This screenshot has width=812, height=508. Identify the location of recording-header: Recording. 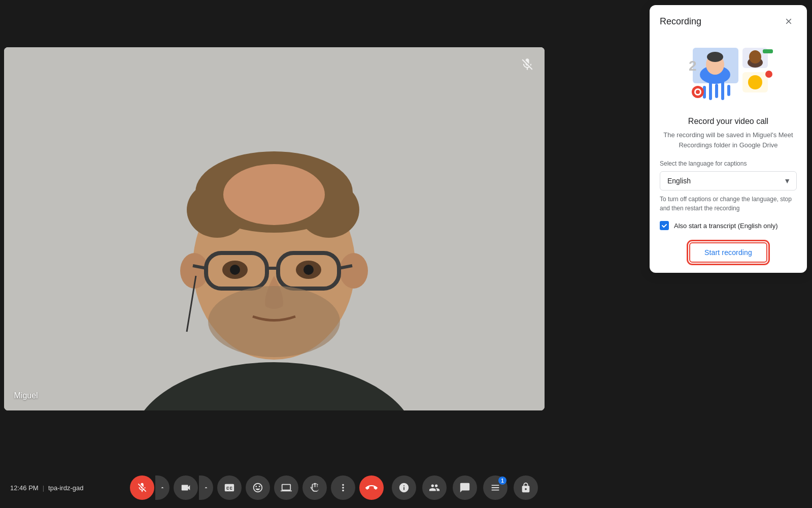
(728, 19).